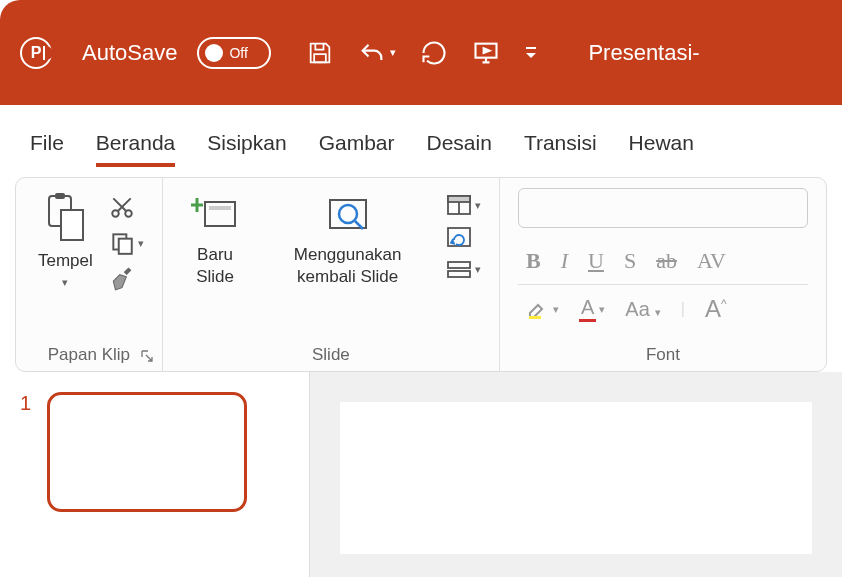  Describe the element at coordinates (464, 269) in the screenshot. I see `section-button: ▾` at that location.